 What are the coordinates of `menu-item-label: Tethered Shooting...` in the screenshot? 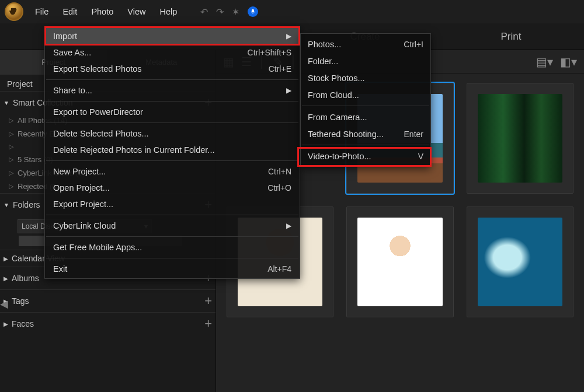 It's located at (346, 134).